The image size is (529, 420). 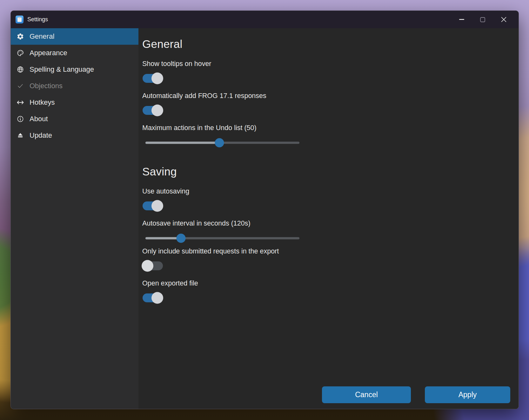 What do you see at coordinates (42, 36) in the screenshot?
I see `sidebar-item-label: General` at bounding box center [42, 36].